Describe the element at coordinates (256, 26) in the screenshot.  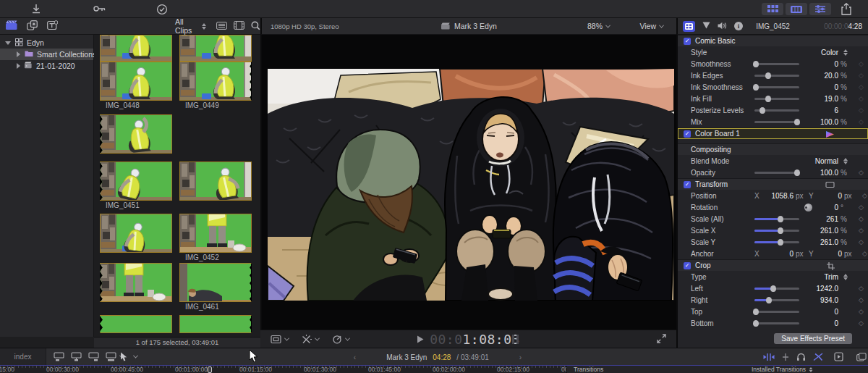
I see `search-icon` at that location.